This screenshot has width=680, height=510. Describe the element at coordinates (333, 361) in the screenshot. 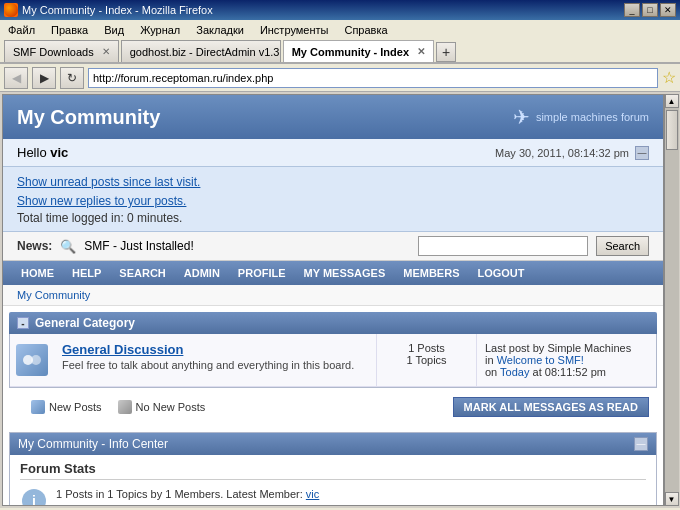

I see `board-table: General Discussion Feel free to talk abo…` at that location.